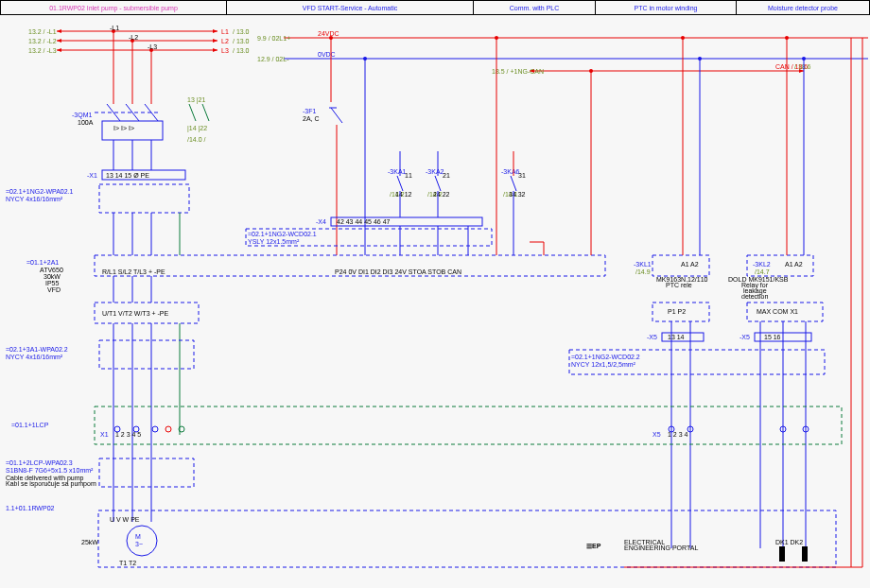  What do you see at coordinates (138, 537) in the screenshot?
I see `svg-text: M` at bounding box center [138, 537].